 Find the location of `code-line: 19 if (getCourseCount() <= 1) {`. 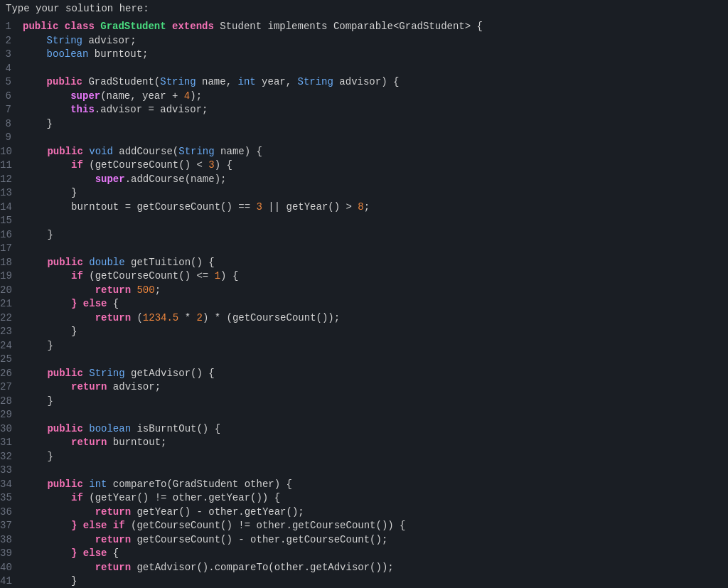

code-line: 19 if (getCourseCount() <= 1) { is located at coordinates (364, 277).